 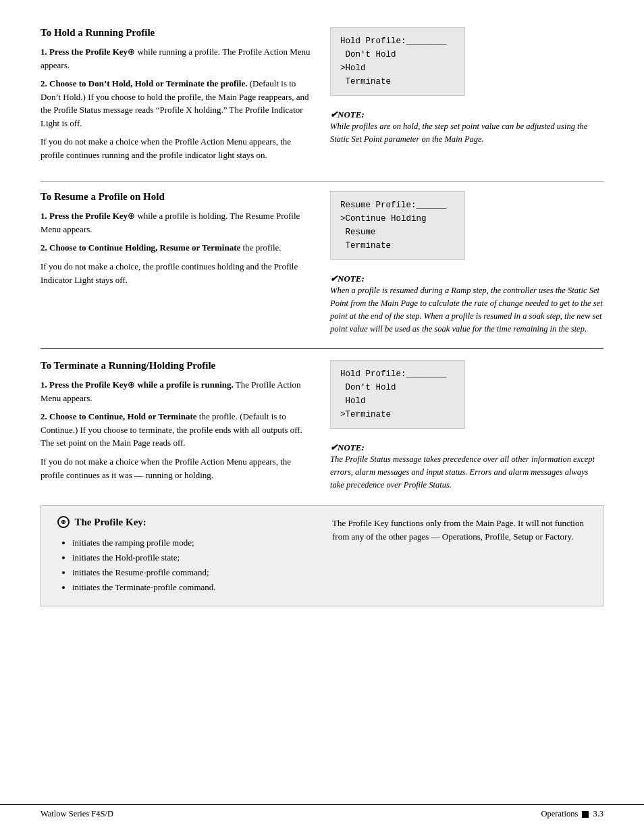 I want to click on step1-resume: 1. Press the Profile Key⊕ while a profil…, so click(x=177, y=223).